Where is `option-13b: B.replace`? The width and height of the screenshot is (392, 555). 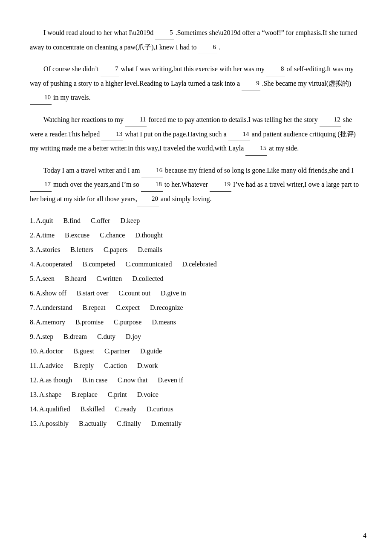 option-13b: B.replace is located at coordinates (84, 395).